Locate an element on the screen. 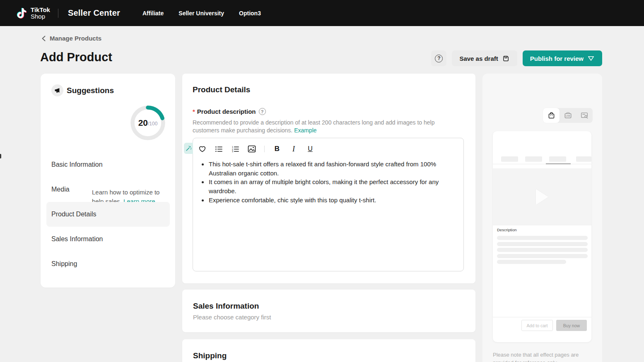  app-title: Seller Center is located at coordinates (94, 13).